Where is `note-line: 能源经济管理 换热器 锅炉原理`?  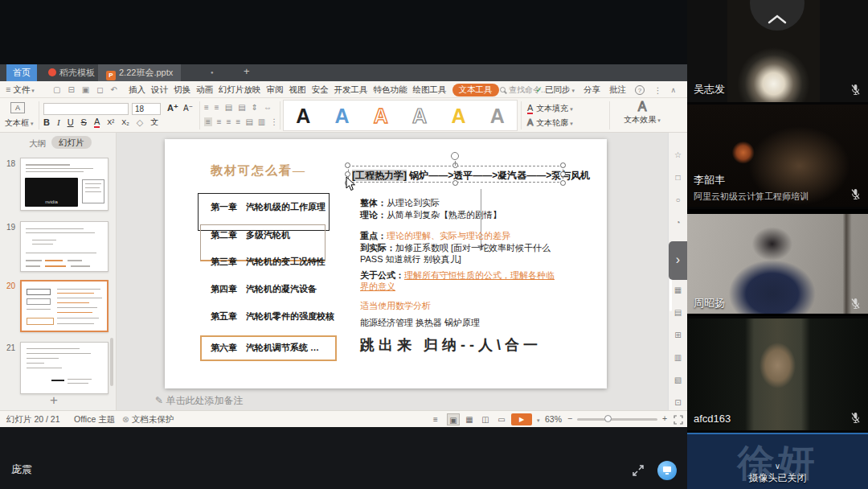
note-line: 能源经济管理 换热器 锅炉原理 is located at coordinates (420, 323).